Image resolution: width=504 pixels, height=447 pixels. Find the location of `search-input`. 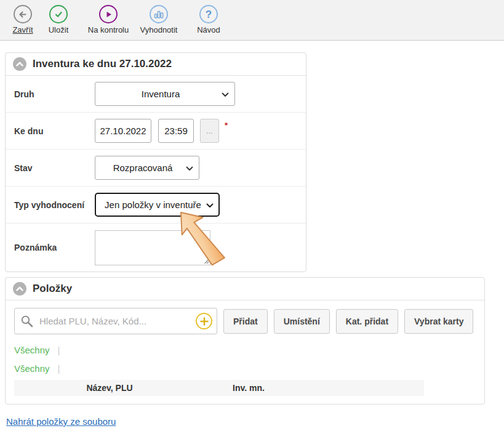

search-input is located at coordinates (116, 321).